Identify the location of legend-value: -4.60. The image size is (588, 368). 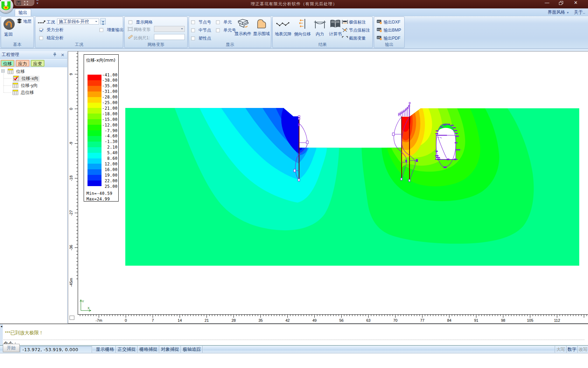
(110, 136).